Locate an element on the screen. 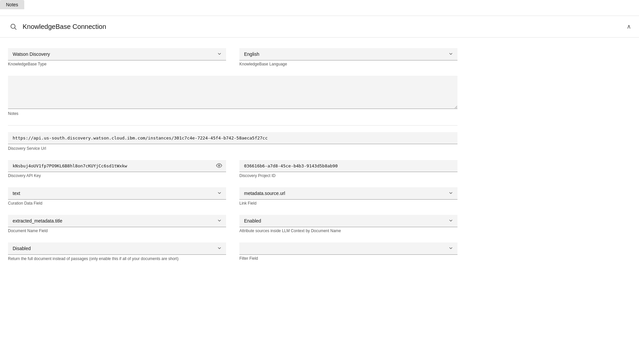  knowledgebase-type-group: Watson Discovery Custom KnowledgeBase Ty… is located at coordinates (117, 57).